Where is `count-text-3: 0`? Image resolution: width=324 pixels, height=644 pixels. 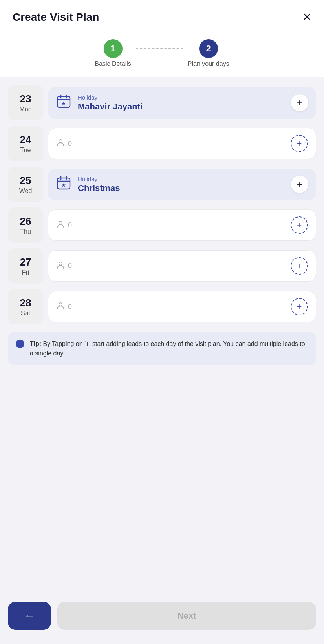
count-text-3: 0 is located at coordinates (70, 225).